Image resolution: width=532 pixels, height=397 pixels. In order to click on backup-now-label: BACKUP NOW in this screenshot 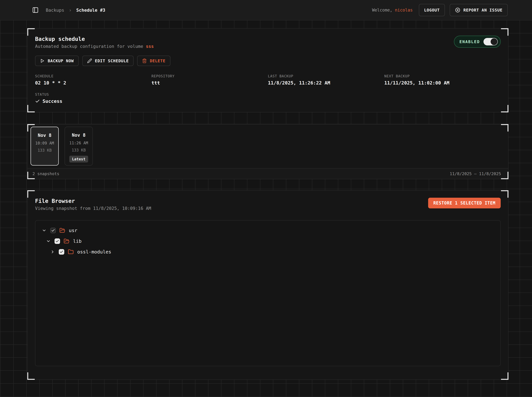, I will do `click(61, 61)`.